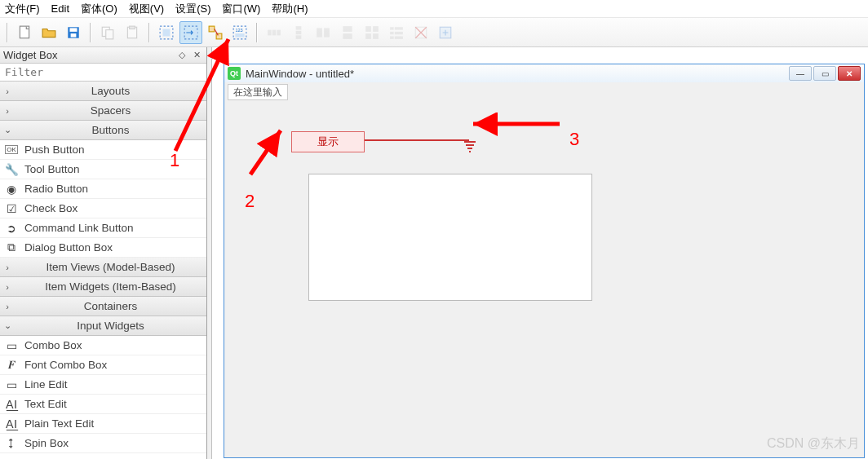  What do you see at coordinates (103, 55) in the screenshot?
I see `widget-box-title: Widget Box ◇ ✕` at bounding box center [103, 55].